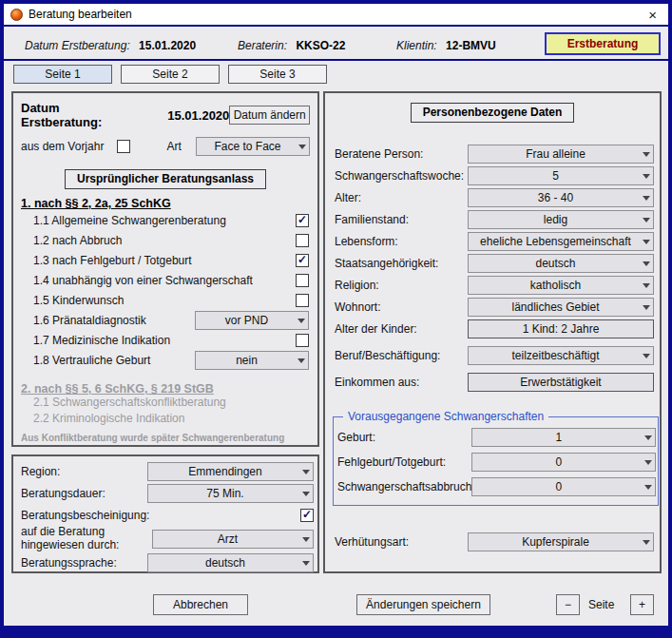 Image resolution: width=672 pixels, height=638 pixels. What do you see at coordinates (561, 198) in the screenshot?
I see `alter-select: 36 - 40` at bounding box center [561, 198].